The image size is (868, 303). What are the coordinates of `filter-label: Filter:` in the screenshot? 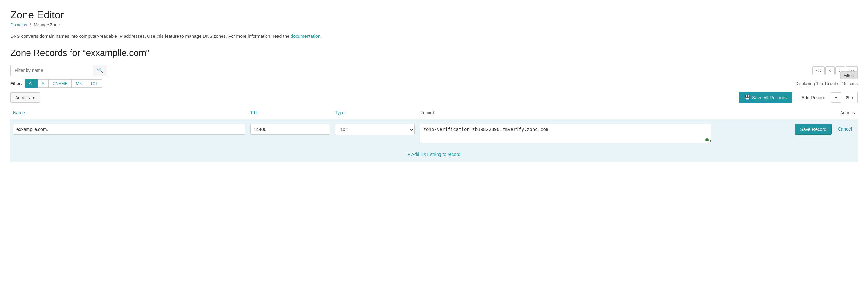 It's located at (16, 83).